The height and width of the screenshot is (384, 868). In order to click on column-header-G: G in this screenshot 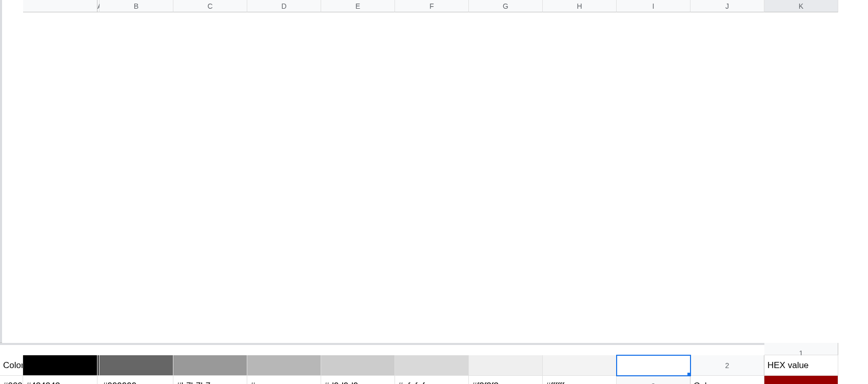, I will do `click(506, 6)`.